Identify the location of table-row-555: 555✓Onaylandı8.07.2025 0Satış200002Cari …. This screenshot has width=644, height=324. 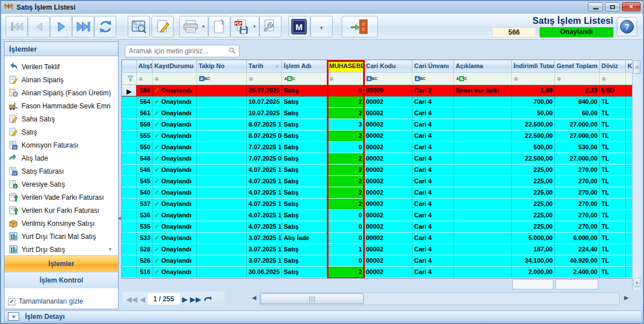
(381, 136).